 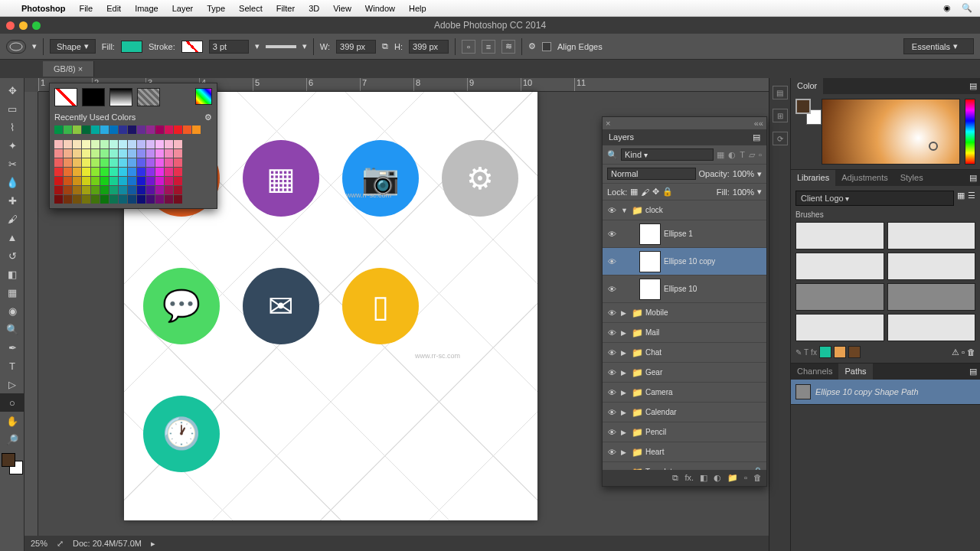 I want to click on warning-icon: ⚠, so click(x=956, y=352).